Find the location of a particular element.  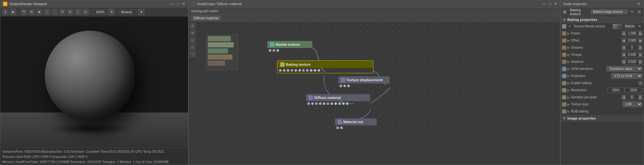

texture-displacement-node: Texture displacement is located at coordinates (364, 82).